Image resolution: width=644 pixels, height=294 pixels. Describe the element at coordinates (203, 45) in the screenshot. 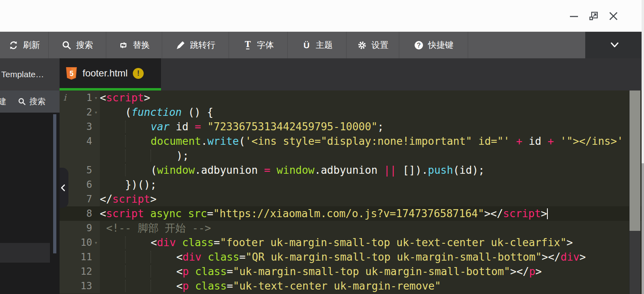

I see `goto-line-label: 跳转行` at that location.